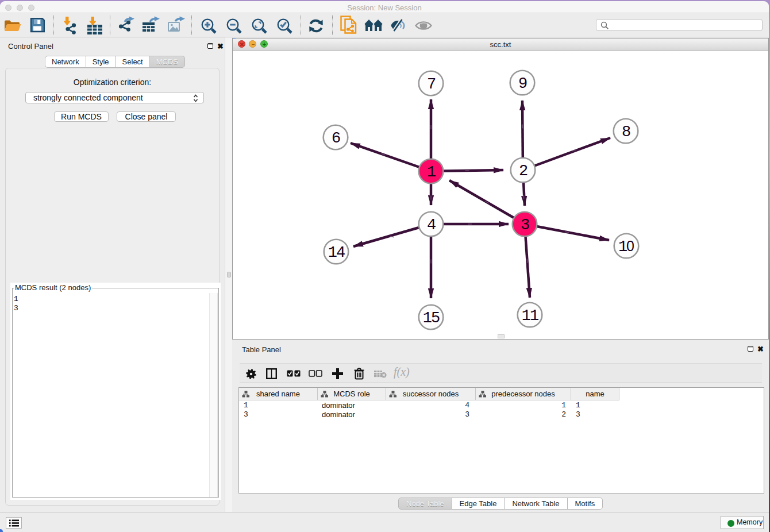  I want to click on svg-text: 15, so click(431, 318).